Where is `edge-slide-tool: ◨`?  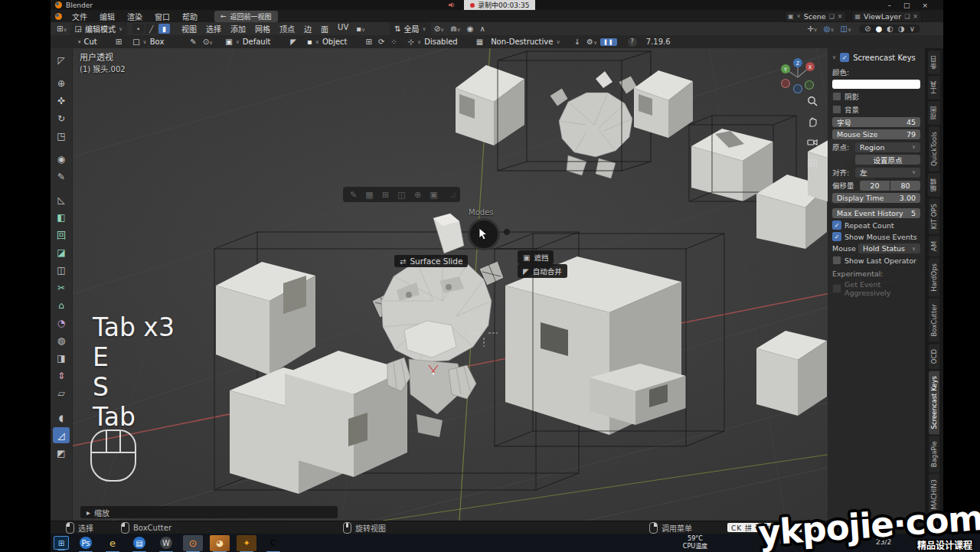 edge-slide-tool: ◨ is located at coordinates (61, 358).